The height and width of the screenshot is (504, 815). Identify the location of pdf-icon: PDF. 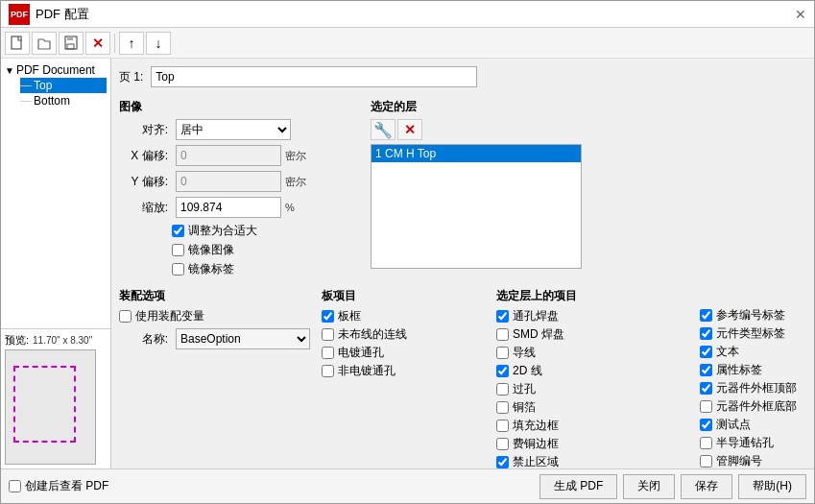
(19, 14).